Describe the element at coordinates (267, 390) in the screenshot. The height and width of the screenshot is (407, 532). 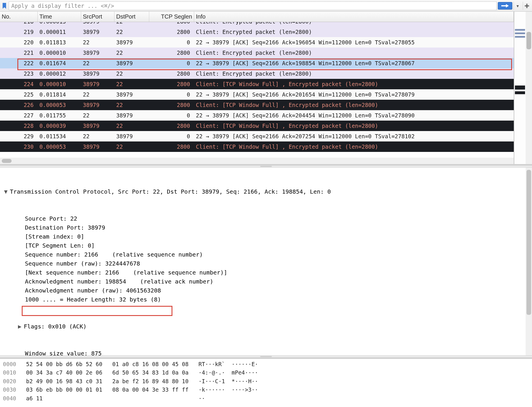
I see `hex-row: 0030 03 6b eb bb 00 00 01 01 08 0a 00 04…` at that location.